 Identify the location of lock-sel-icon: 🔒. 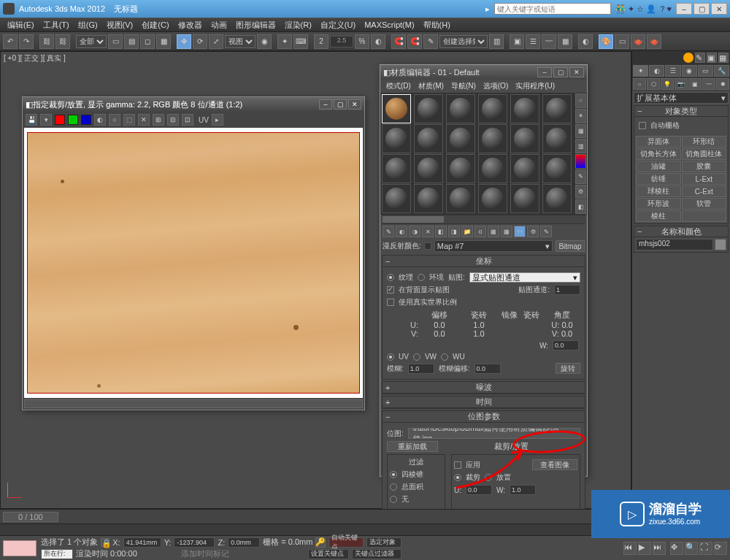
(105, 542).